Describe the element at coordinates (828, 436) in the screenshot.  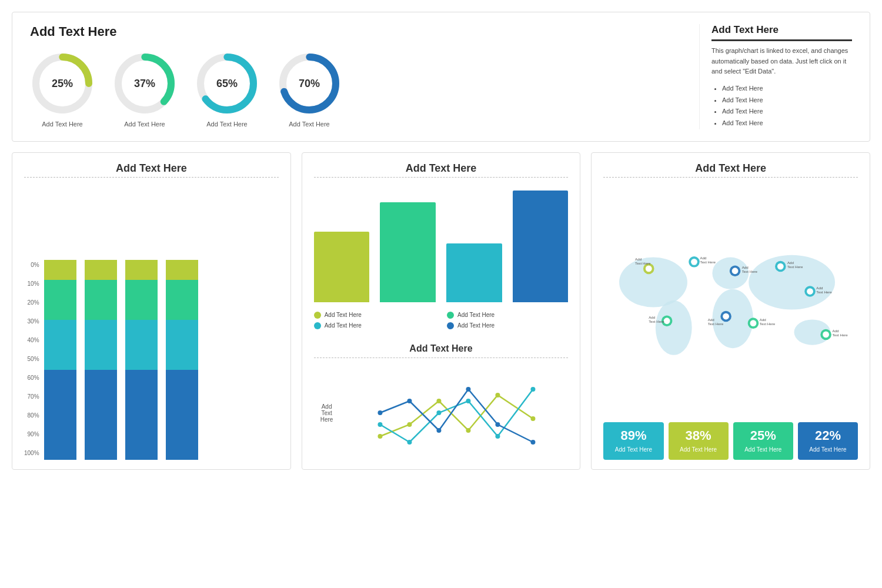
I see `stat-pct-3: 22%` at that location.